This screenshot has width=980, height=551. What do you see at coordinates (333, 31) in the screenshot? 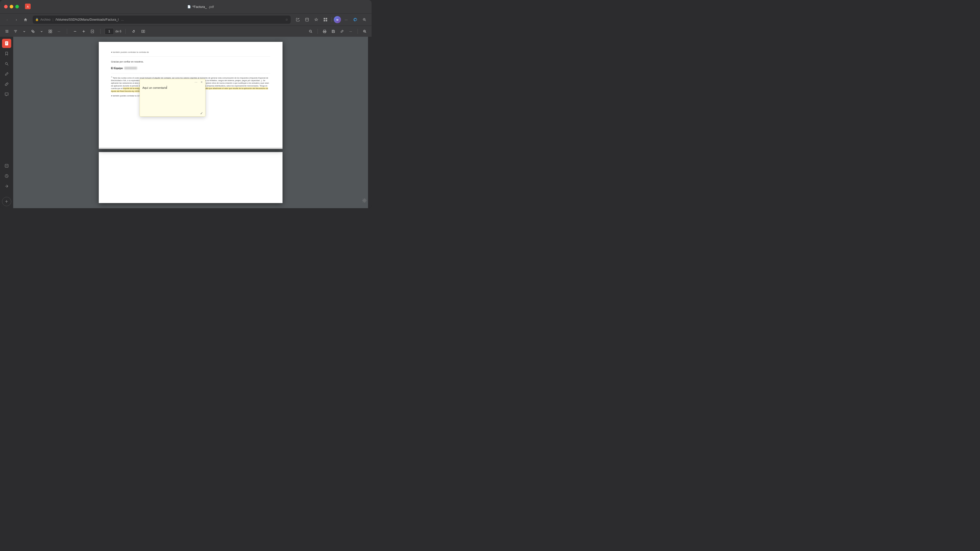
I see `pdf-save-button` at bounding box center [333, 31].